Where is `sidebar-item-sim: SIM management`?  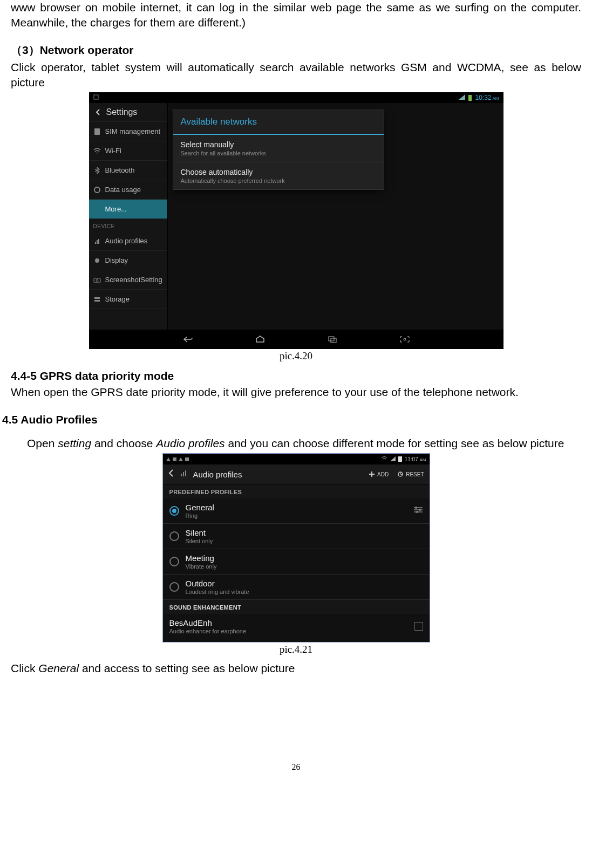 sidebar-item-sim: SIM management is located at coordinates (128, 132).